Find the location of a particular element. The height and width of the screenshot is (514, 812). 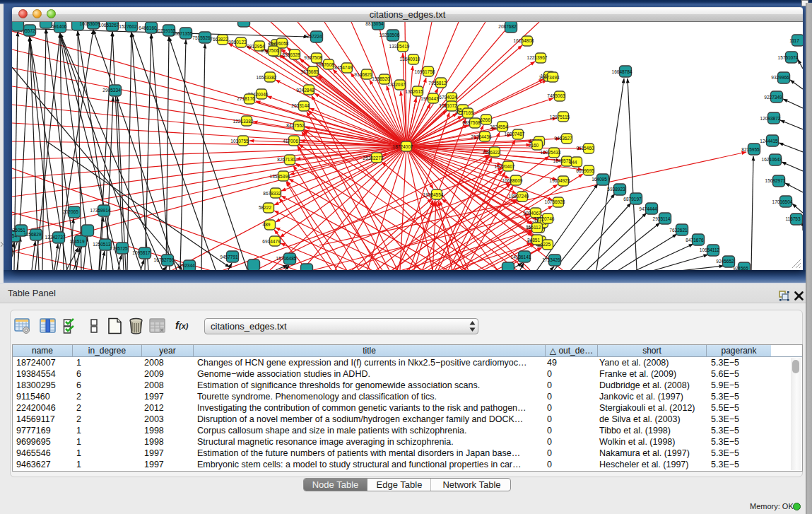

svg-text: 164095 is located at coordinates (599, 180).